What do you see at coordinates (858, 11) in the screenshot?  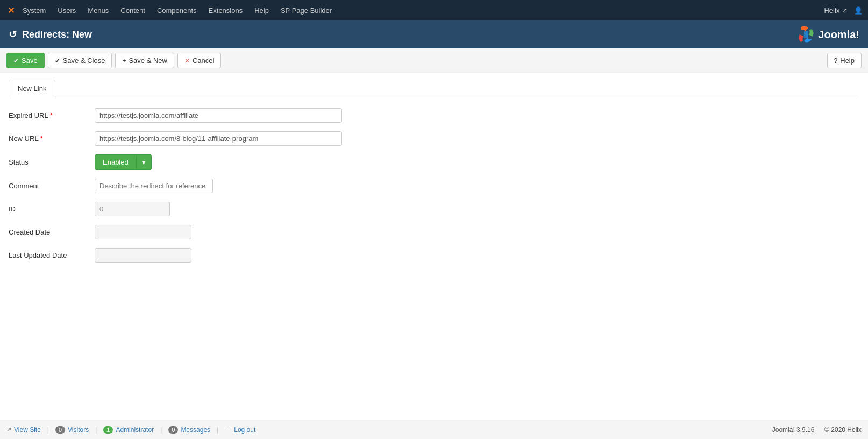 I see `user-icon: 👤` at bounding box center [858, 11].